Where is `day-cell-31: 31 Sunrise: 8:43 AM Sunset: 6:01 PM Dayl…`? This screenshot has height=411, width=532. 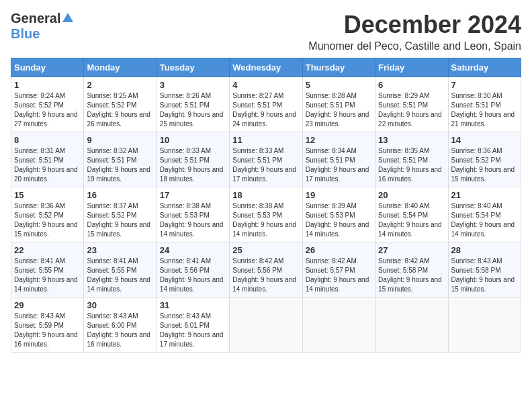 day-cell-31: 31 Sunrise: 8:43 AM Sunset: 6:01 PM Dayl… is located at coordinates (193, 325).